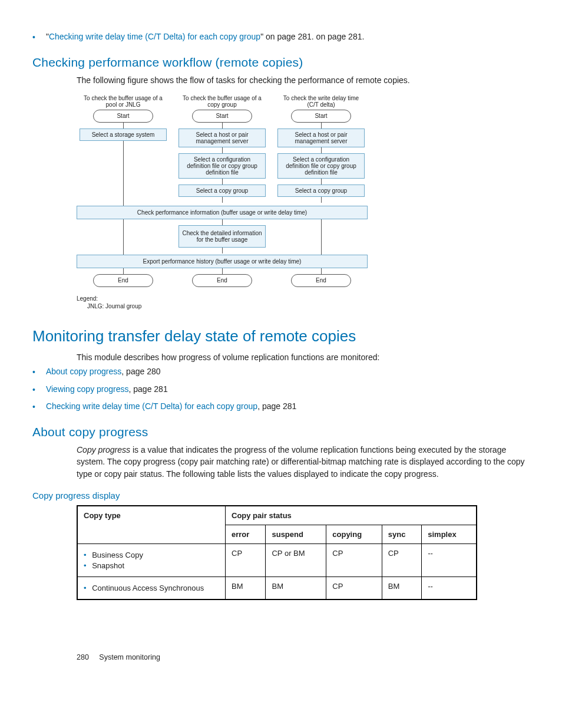  I want to click on cell-type: Snapshot, so click(151, 566).